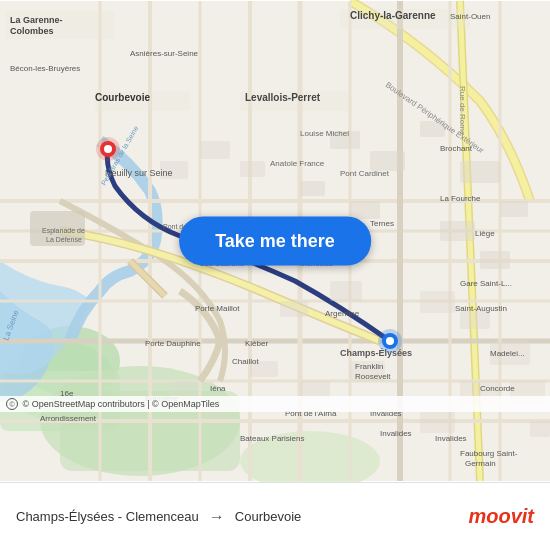 This screenshot has height=550, width=550. What do you see at coordinates (173, 344) in the screenshot?
I see `svg-text: Porte Dauphine` at bounding box center [173, 344].